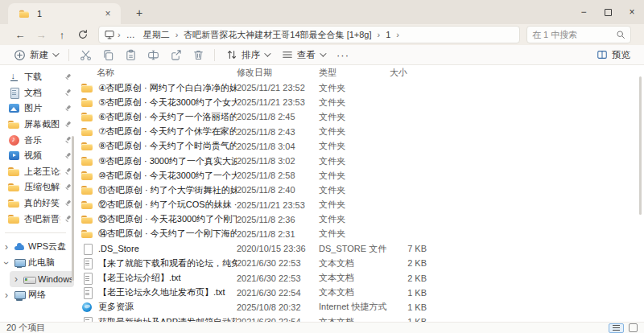 This screenshot has height=333, width=644. What do you see at coordinates (37, 125) in the screenshot?
I see `sidebar-item: 屏幕截图` at bounding box center [37, 125].